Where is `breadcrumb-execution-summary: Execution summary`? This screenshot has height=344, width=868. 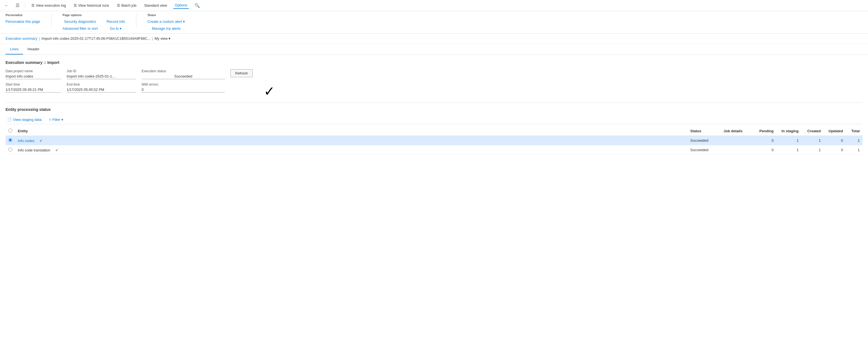
breadcrumb-execution-summary: Execution summary is located at coordinates (21, 38).